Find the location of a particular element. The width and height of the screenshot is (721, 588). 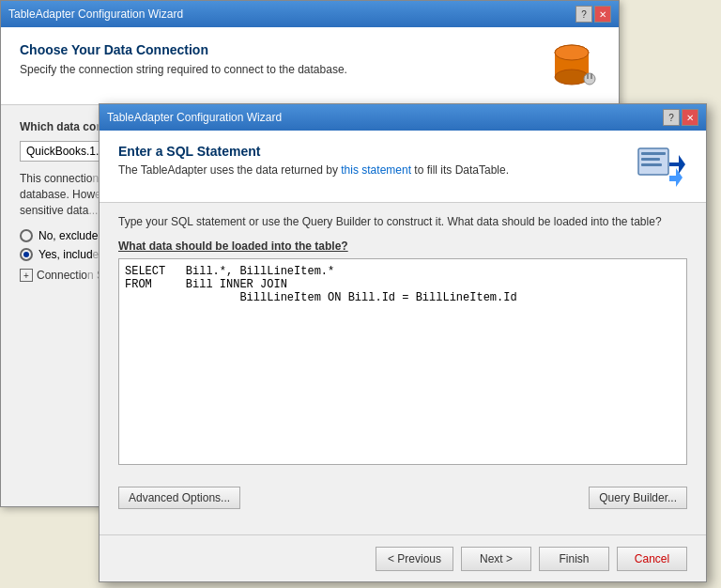

advanced-options-button: Advanced Options... is located at coordinates (179, 498).